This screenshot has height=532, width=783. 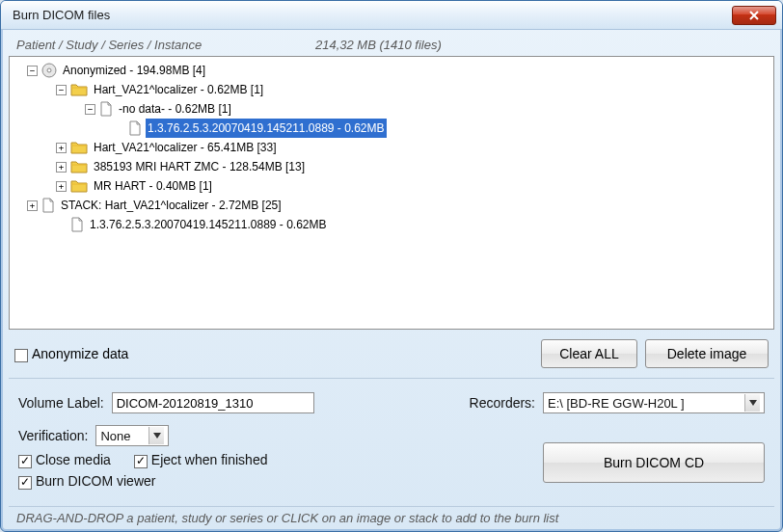 What do you see at coordinates (392, 90) in the screenshot?
I see `tree-node: −Hart_VA21^localizer - 0.62MB [1]` at bounding box center [392, 90].